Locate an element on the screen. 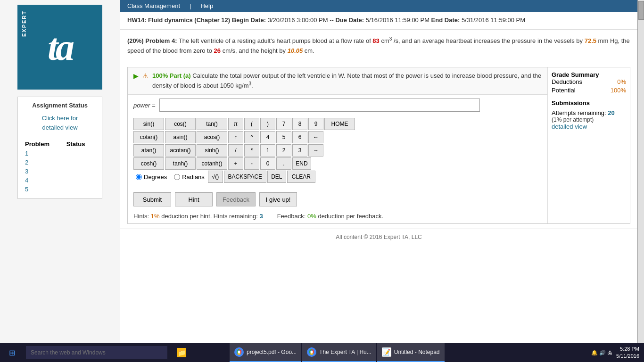 The width and height of the screenshot is (644, 362). calc-plus: + is located at coordinates (236, 164).